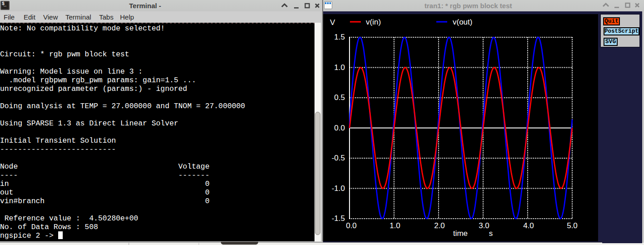 This screenshot has width=644, height=245. I want to click on svg-text: v(out), so click(463, 22).